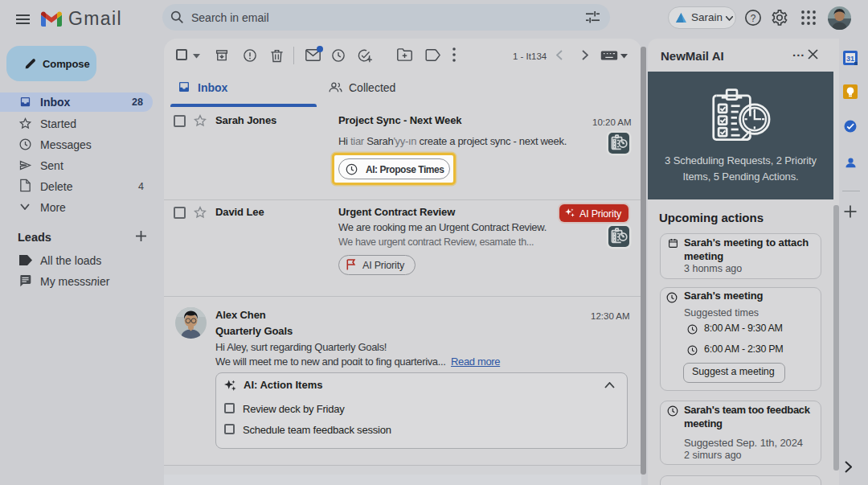 Image resolution: width=868 pixels, height=485 pixels. What do you see at coordinates (850, 59) in the screenshot?
I see `svg-text: 31` at bounding box center [850, 59].